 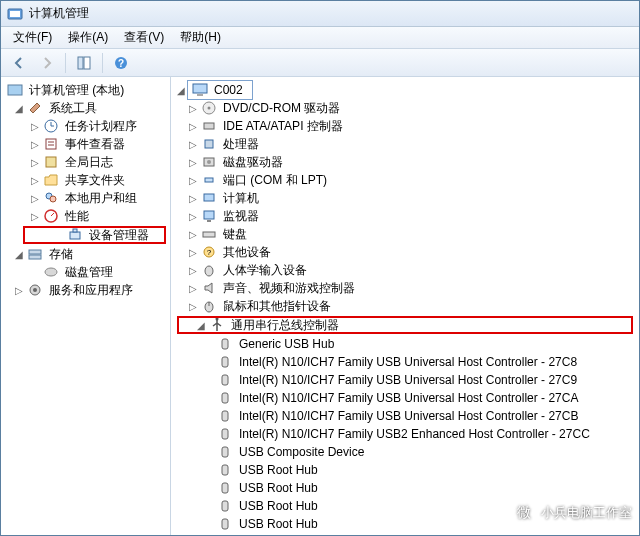 I want to click on usb-device-ich7_e: Intel(R) N10/ICH7 Family USB2 Enhanced H…, so click(x=405, y=434).